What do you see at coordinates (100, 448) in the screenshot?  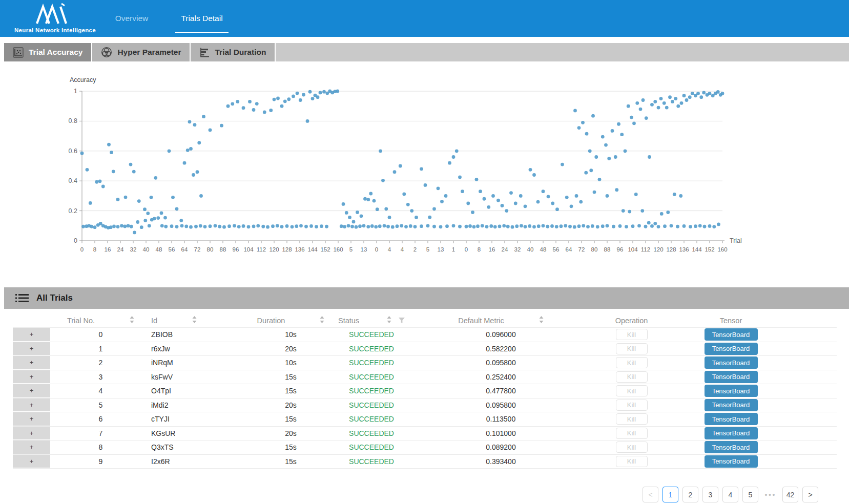 I see `trial-no-cell: 8` at bounding box center [100, 448].